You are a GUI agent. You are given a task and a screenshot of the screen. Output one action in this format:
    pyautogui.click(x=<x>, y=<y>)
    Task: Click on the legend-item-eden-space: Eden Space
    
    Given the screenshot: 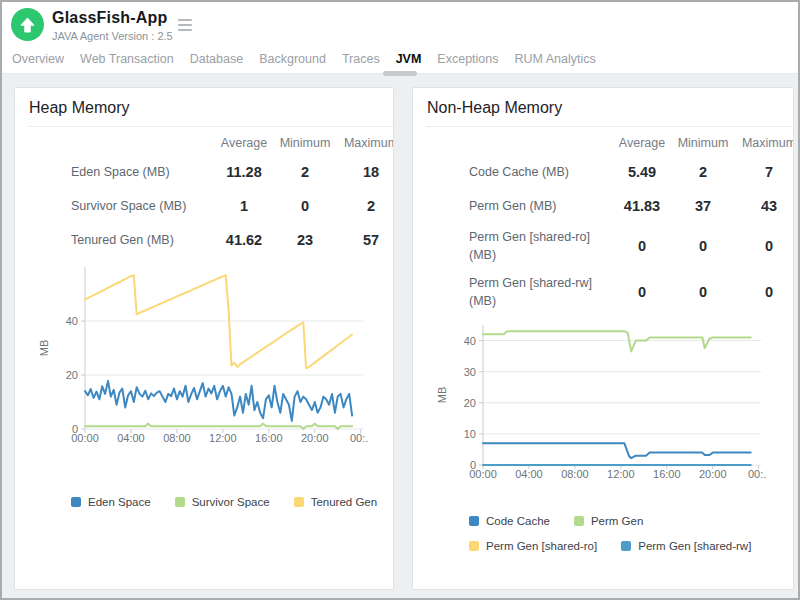 What is the action you would take?
    pyautogui.click(x=111, y=502)
    